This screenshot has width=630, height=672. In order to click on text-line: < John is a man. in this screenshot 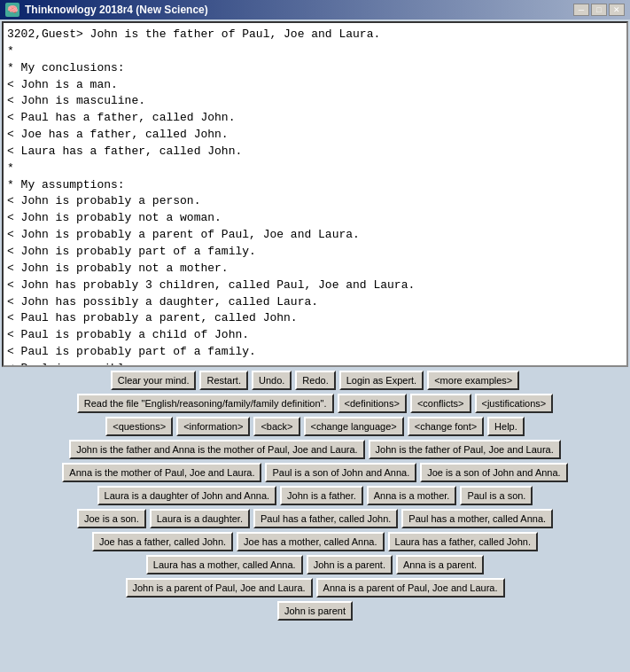, I will do `click(315, 85)`.